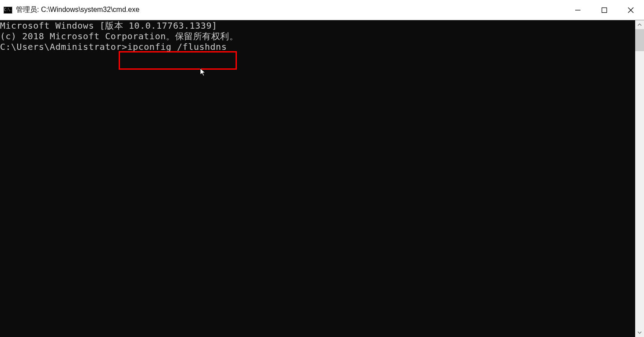 The height and width of the screenshot is (337, 644). I want to click on cmd-icon-label: C:\., so click(8, 10).